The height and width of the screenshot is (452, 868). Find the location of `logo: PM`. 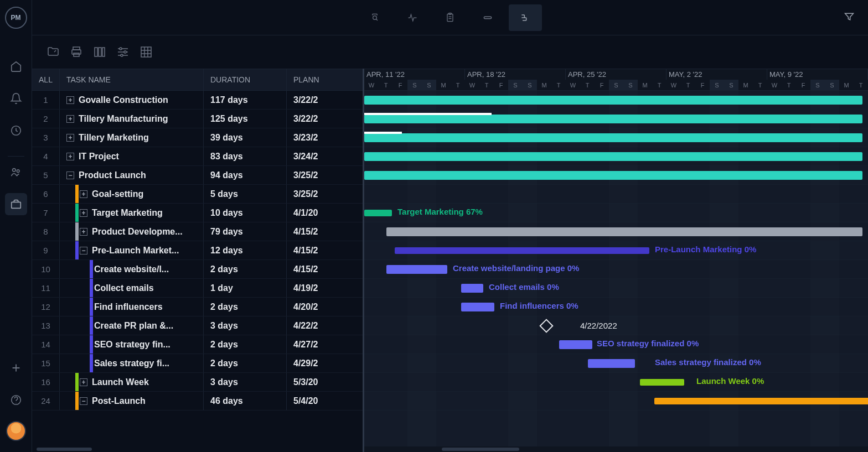

logo: PM is located at coordinates (16, 18).